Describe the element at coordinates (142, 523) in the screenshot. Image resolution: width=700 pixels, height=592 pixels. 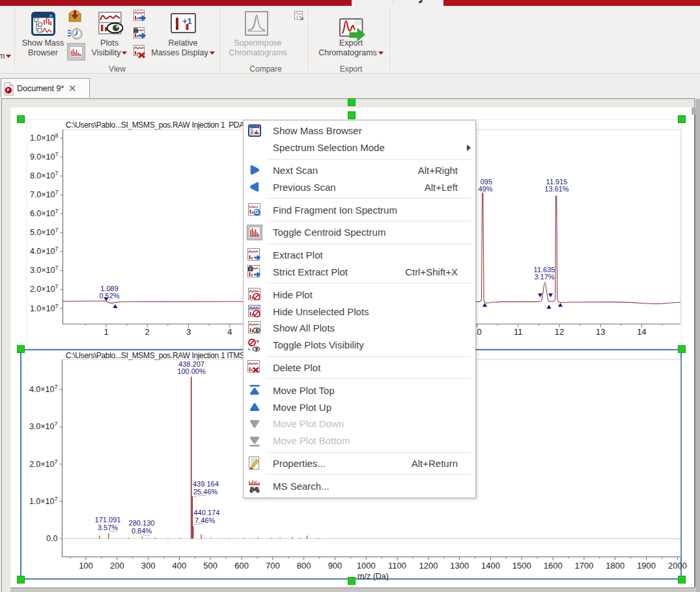
I see `svg-text: 280.130` at that location.